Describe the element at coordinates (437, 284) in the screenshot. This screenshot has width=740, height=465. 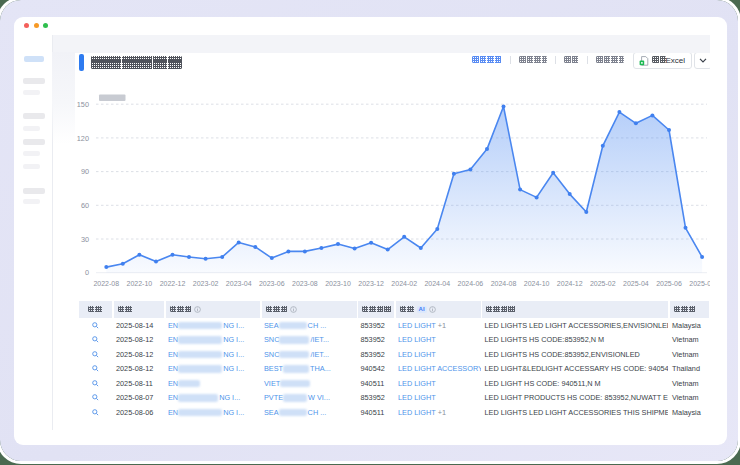
I see `svg-text: 2024-04` at that location.